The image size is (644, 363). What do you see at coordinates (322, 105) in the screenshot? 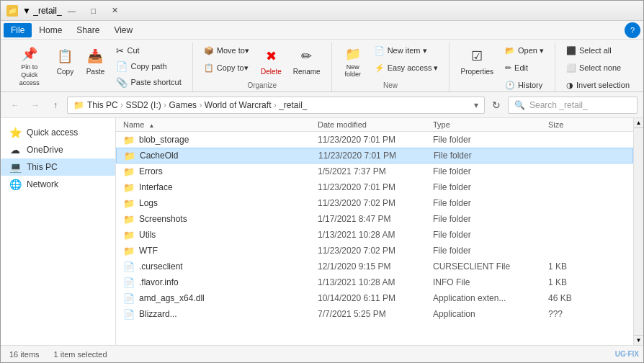
I see `address-bar: ← → ↑ 📁 This PC › SSD2 (I:) › Games › Wo…` at bounding box center [322, 105].